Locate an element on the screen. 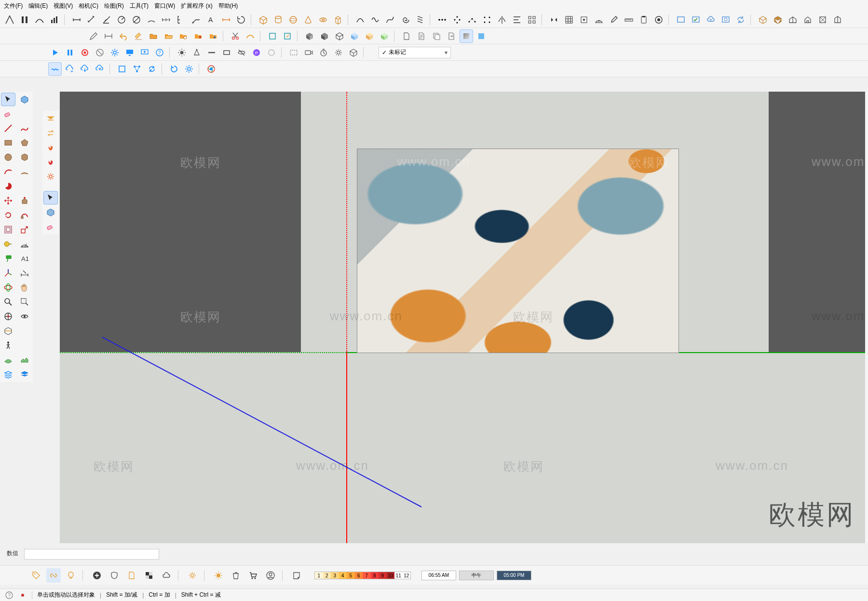 This screenshot has height=601, width=868. house-iso-icon is located at coordinates (793, 20).